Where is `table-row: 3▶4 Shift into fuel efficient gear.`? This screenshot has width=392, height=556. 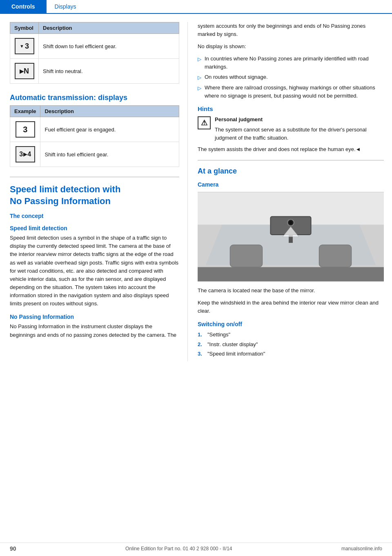 table-row: 3▶4 Shift into fuel efficient gear. is located at coordinates (95, 154).